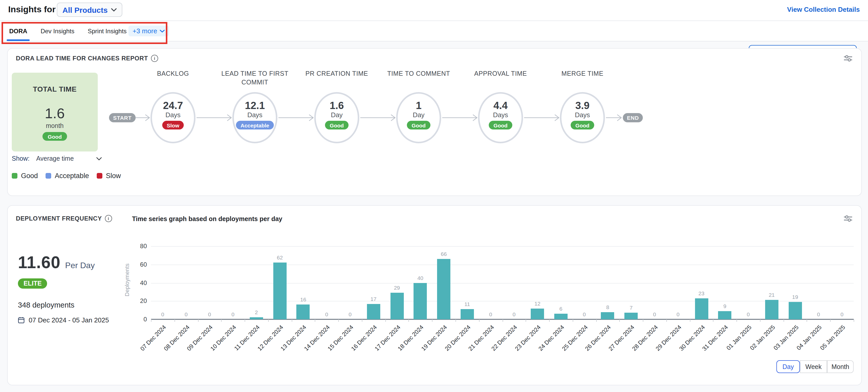 The image size is (868, 392). What do you see at coordinates (582, 74) in the screenshot?
I see `stage-label: MERGE TIME` at bounding box center [582, 74].